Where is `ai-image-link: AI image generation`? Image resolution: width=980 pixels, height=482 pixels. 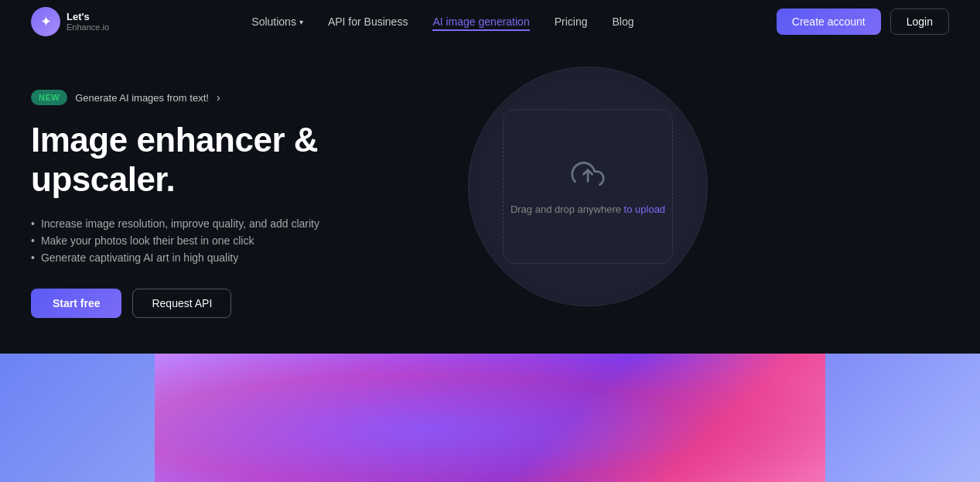
ai-image-link: AI image generation is located at coordinates (481, 23).